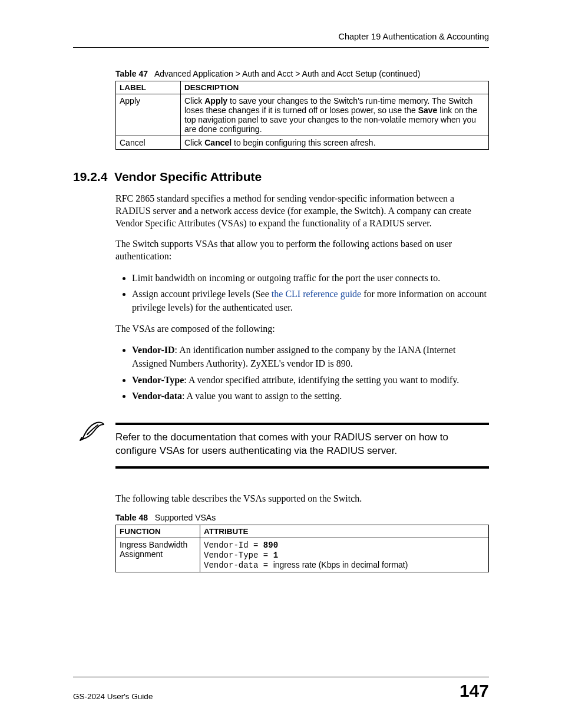 This screenshot has width=562, height=728. What do you see at coordinates (302, 499) in the screenshot?
I see `body-p4: The following table describes the VSAs s…` at bounding box center [302, 499].